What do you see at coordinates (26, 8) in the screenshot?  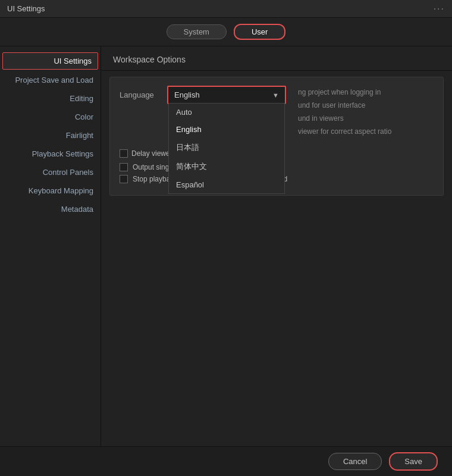 I see `app-title: UI Settings` at bounding box center [26, 8].